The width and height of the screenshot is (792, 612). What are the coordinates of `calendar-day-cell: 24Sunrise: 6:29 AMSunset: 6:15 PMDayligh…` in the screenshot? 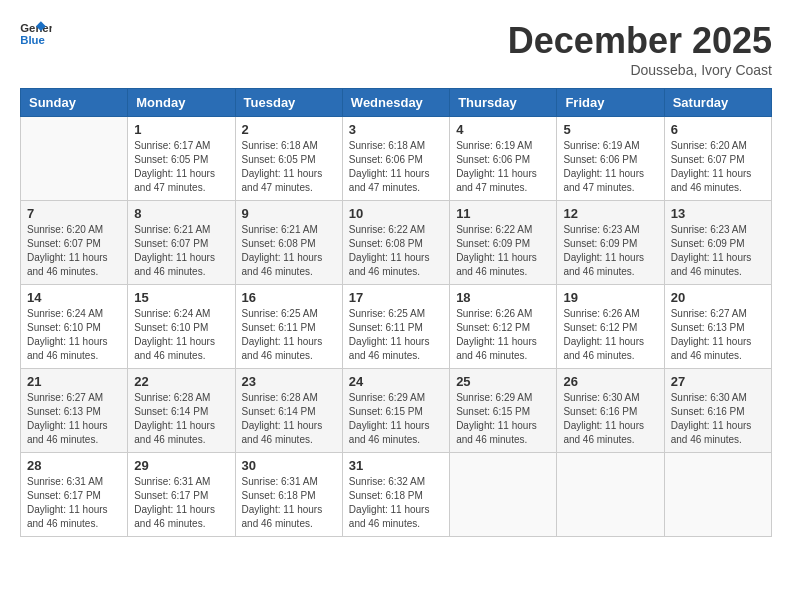 It's located at (396, 411).